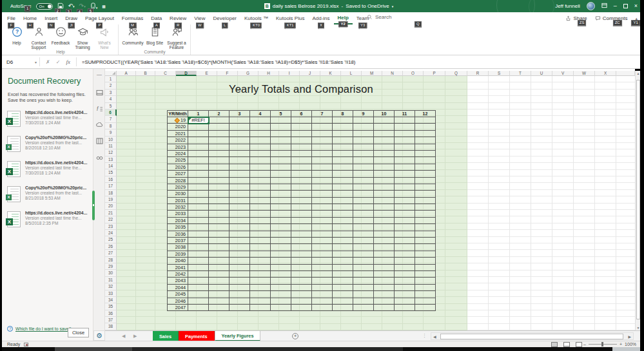 This screenshot has width=644, height=351. What do you see at coordinates (111, 153) in the screenshot?
I see `row-header-12: 12` at bounding box center [111, 153].